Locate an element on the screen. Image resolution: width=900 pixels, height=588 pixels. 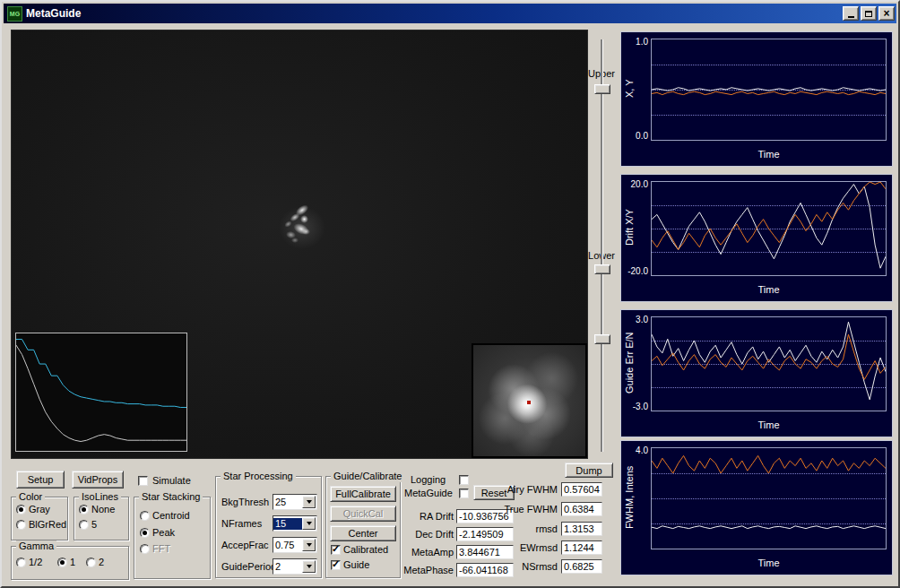
nframes-value: 15 is located at coordinates (288, 523).